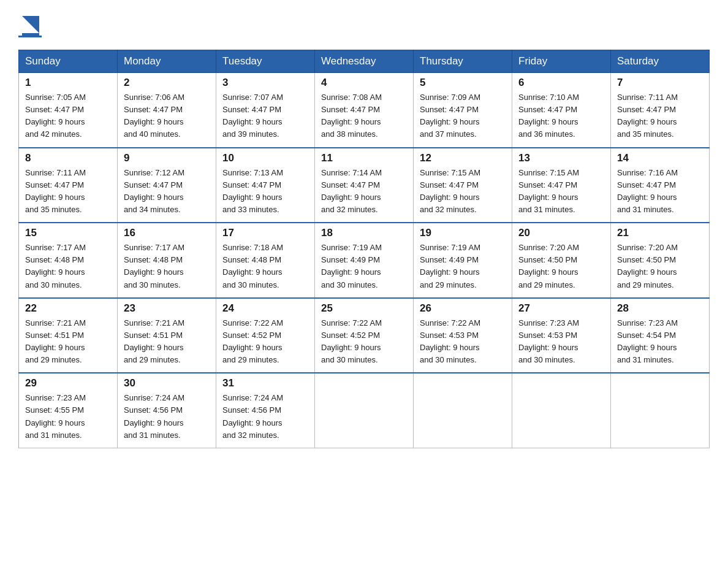 This screenshot has width=728, height=563. What do you see at coordinates (561, 117) in the screenshot?
I see `day-info: Sunrise: 7:10 AM Sunset: 4:47 PM Dayligh…` at bounding box center [561, 117].